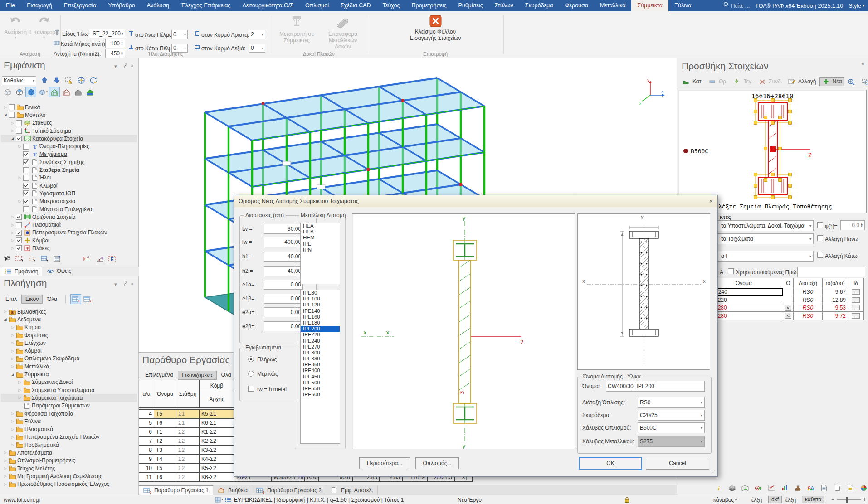 The image size is (868, 504). I want to click on convert-to-composite-button: Μετατροπή σε Σύμμεικτες, so click(297, 29).